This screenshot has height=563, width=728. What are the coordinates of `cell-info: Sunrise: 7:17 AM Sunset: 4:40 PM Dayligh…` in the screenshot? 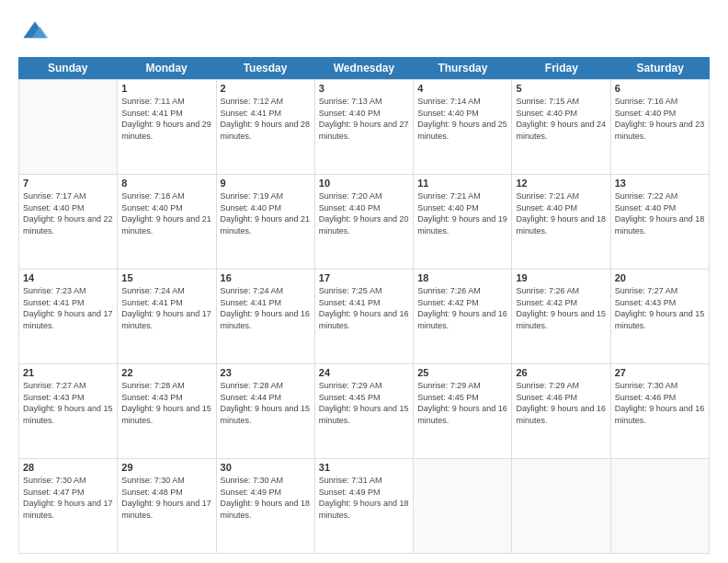 It's located at (68, 213).